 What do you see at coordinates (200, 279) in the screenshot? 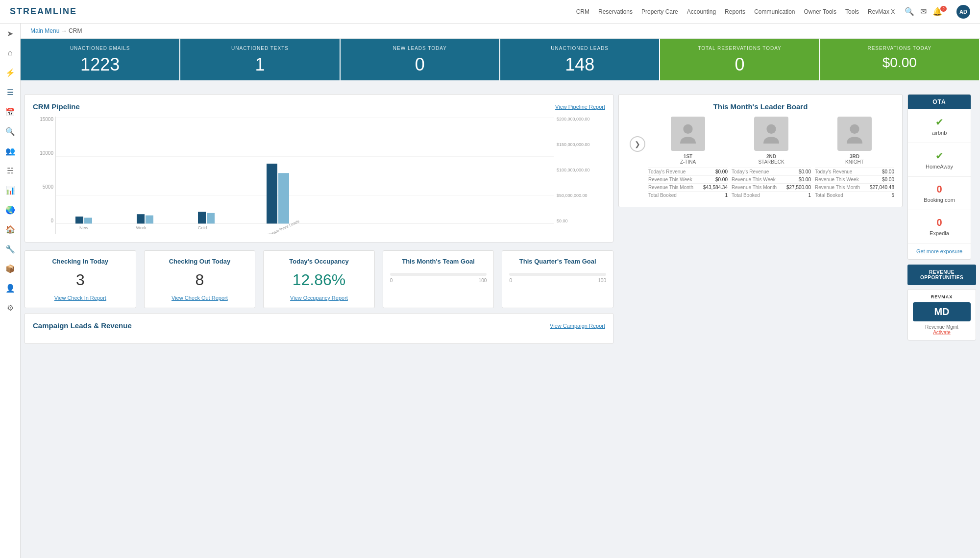
I see `checking-out-card: Checking Out Today 8 View Check Out Repo…` at bounding box center [200, 279].